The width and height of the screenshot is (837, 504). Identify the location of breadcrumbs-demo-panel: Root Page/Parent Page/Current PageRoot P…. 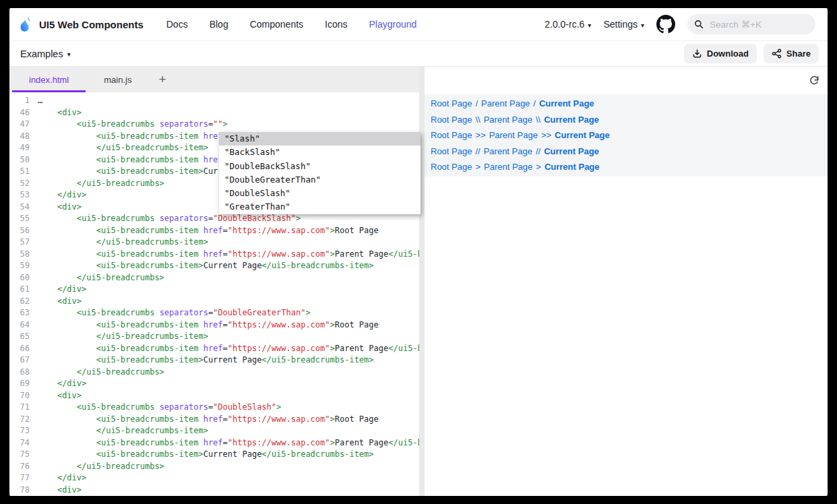
(626, 135).